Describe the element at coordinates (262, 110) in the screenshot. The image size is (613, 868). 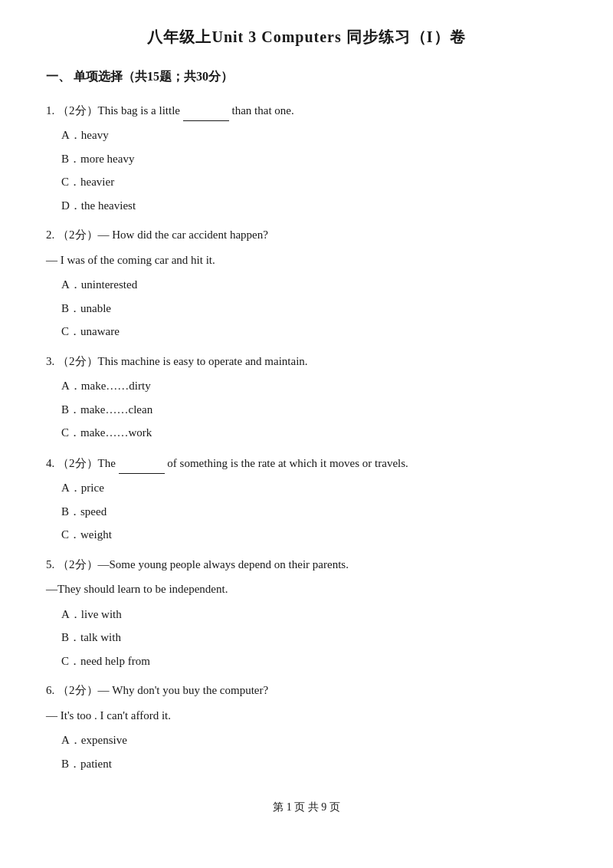
I see `q1-text-after: than that one.` at that location.